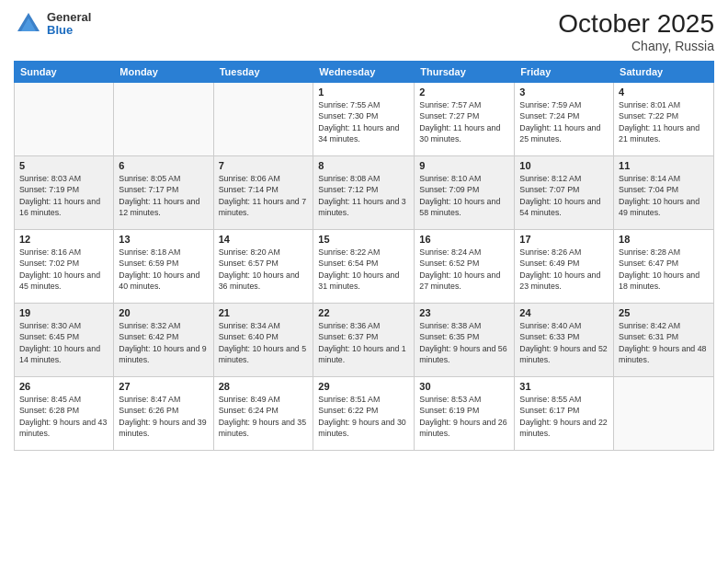 This screenshot has height=563, width=728. I want to click on day-info: Sunrise: 8:08 AM Sunset: 7:12 PM Dayligh…, so click(364, 195).